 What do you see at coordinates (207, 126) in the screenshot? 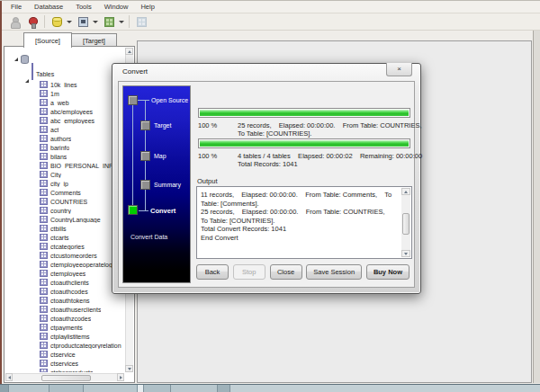
I see `table-progress-percent: 100 %` at bounding box center [207, 126].